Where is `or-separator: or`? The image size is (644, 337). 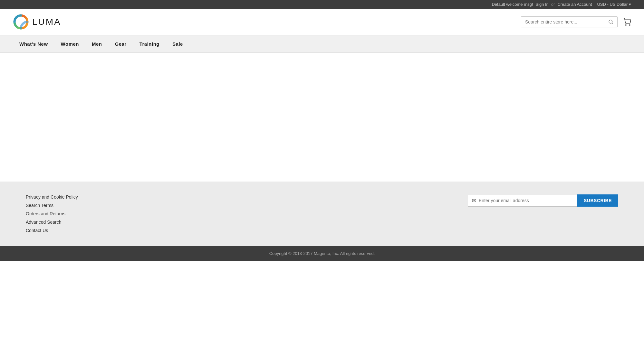 or-separator: or is located at coordinates (553, 5).